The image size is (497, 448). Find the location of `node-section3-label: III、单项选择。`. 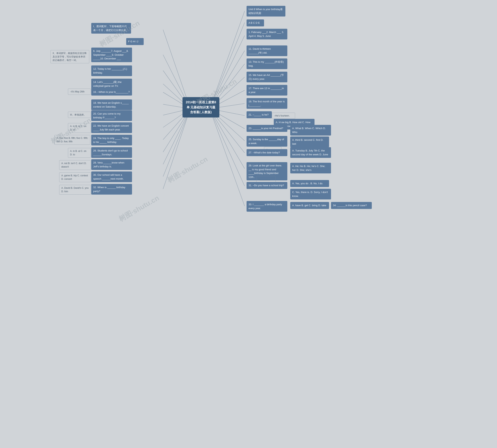

node-section3-label: III、单项选择。 is located at coordinates (79, 115).